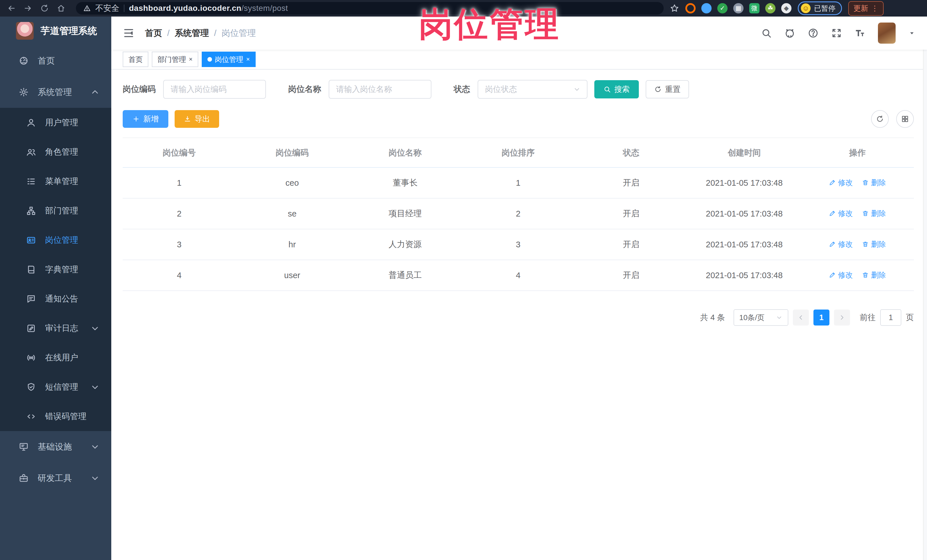  What do you see at coordinates (860, 33) in the screenshot?
I see `font-size-icon` at bounding box center [860, 33].